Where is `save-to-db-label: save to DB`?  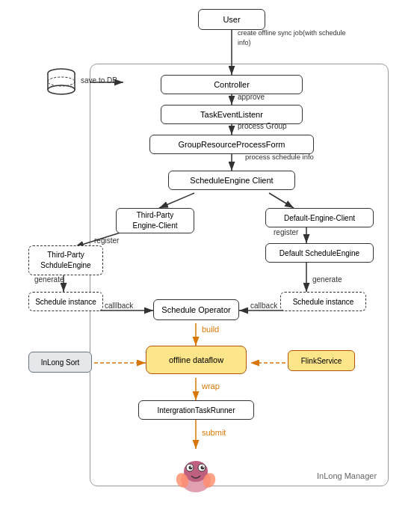 save-to-db-label: save to DB is located at coordinates (99, 81).